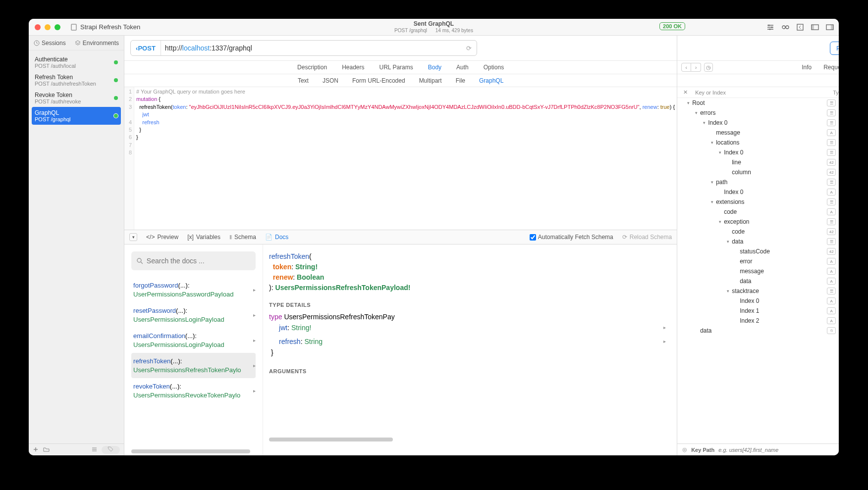 The width and height of the screenshot is (868, 490). I want to click on subtab-text: Text, so click(303, 81).